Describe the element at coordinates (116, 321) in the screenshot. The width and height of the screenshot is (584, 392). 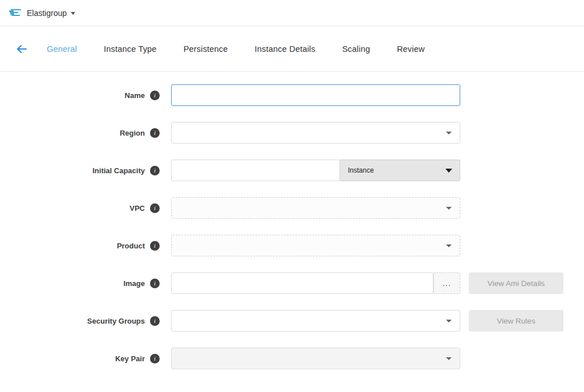
I see `security-groups-label: Security Groups` at that location.